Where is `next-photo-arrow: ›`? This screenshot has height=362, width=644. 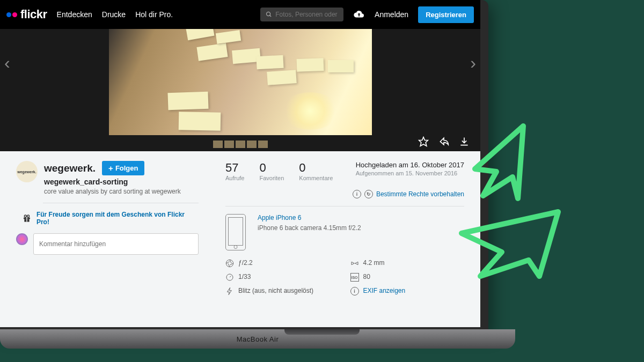
next-photo-arrow: › is located at coordinates (473, 63).